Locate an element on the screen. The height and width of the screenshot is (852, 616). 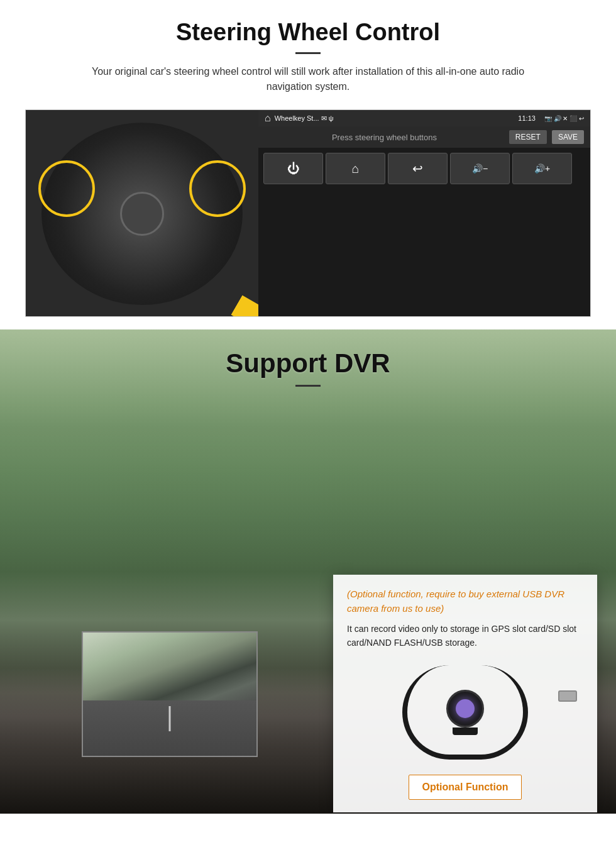
steering-title: Steering Wheel Control is located at coordinates (308, 33).